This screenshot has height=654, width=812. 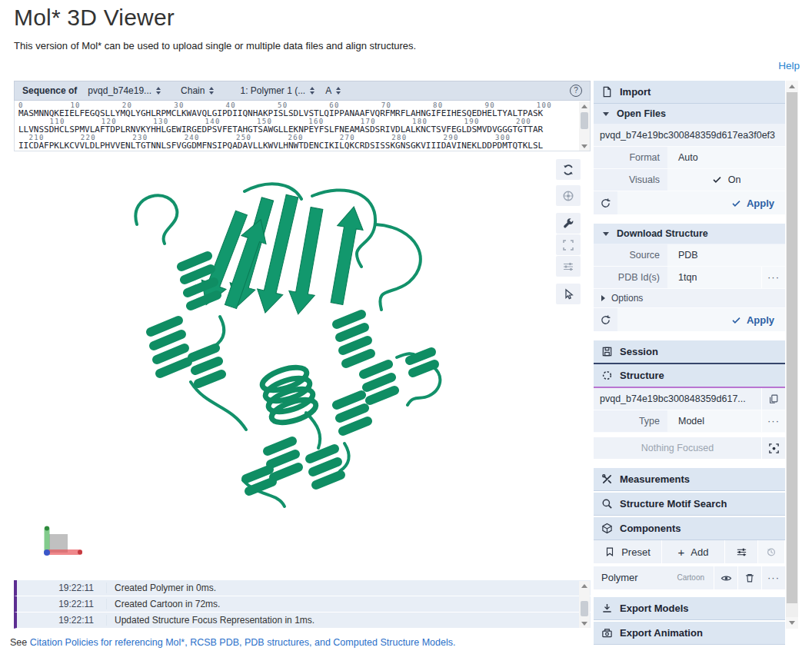 I want to click on axes-icon, so click(x=62, y=546).